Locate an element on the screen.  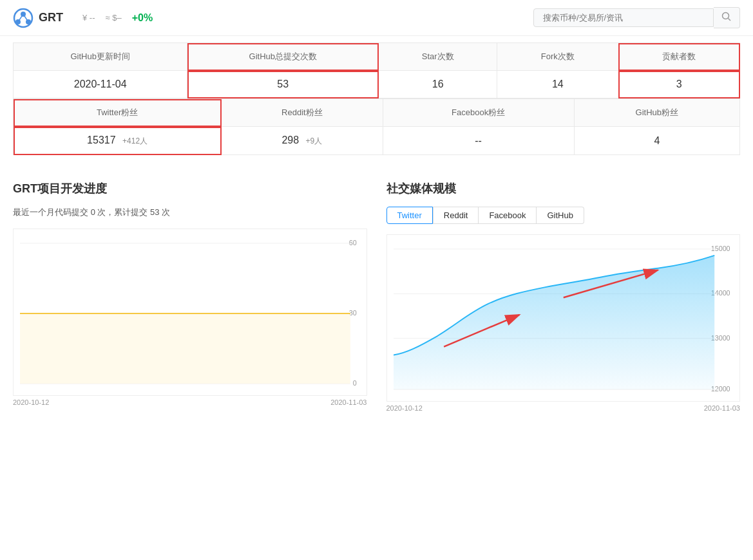
logo-text: GRT is located at coordinates (51, 18).